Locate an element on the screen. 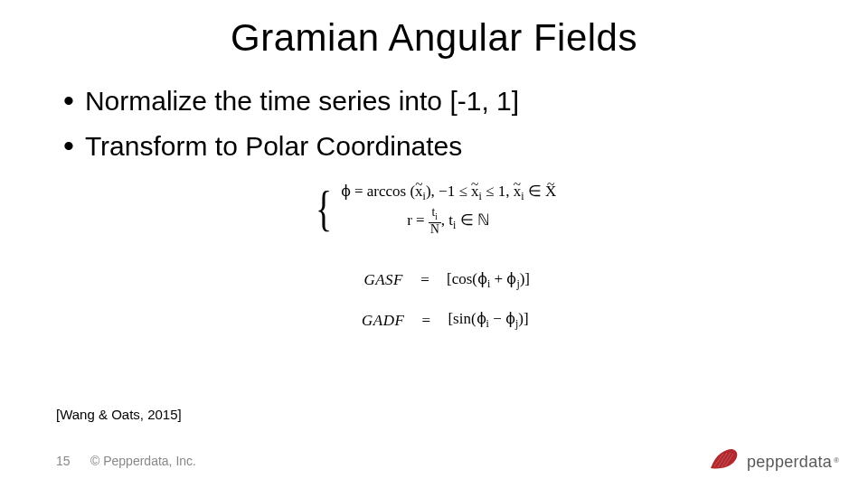 The image size is (868, 488). brand-tm: ® is located at coordinates (836, 461).